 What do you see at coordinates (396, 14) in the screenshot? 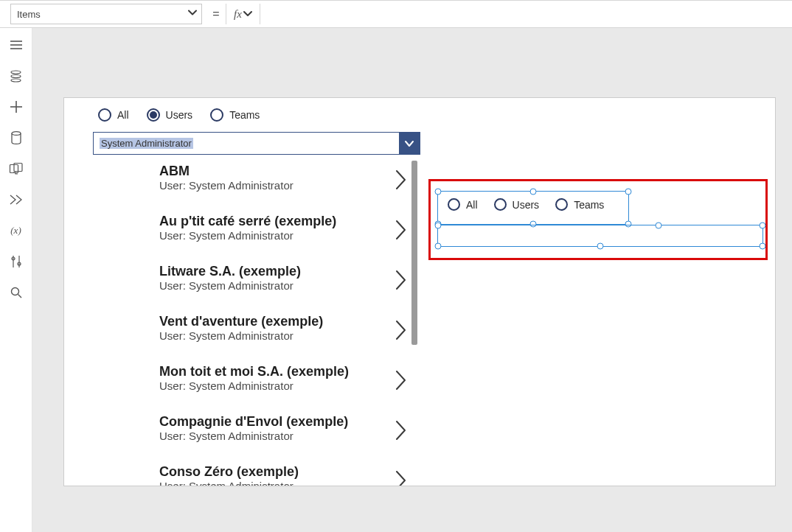
I see `formula-bar: Items = fx` at bounding box center [396, 14].